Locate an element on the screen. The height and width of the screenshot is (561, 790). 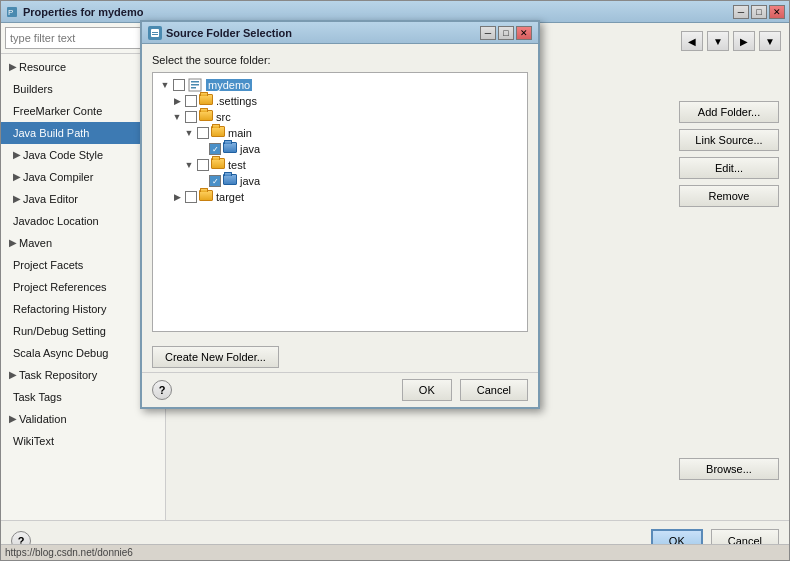
tree-item-src: ▼ src is located at coordinates (340, 117).